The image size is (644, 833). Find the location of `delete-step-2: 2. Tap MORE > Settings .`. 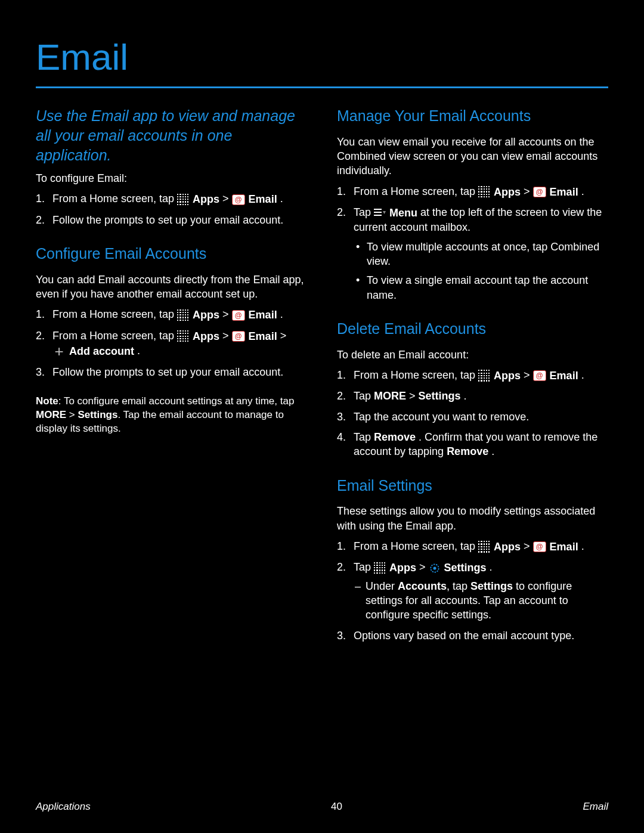

delete-step-2: 2. Tap MORE > Settings . is located at coordinates (472, 396).